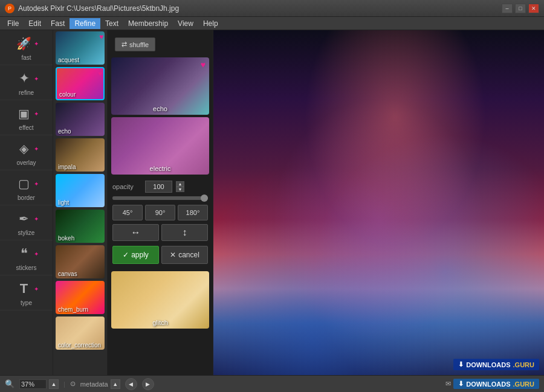 This screenshot has height=392, width=544. Describe the element at coordinates (36, 149) in the screenshot. I see `overlay-star: ✦` at that location.